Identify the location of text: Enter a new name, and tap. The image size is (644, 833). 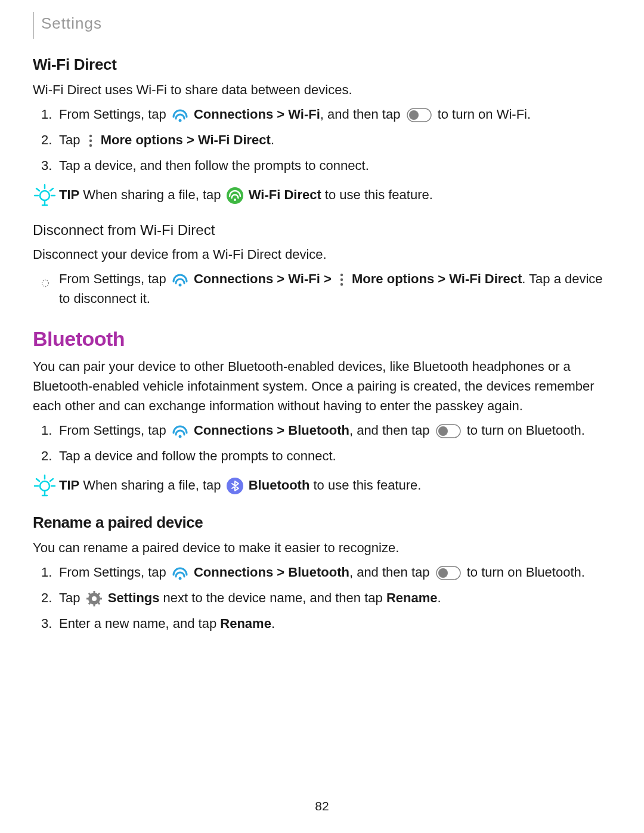
(140, 624).